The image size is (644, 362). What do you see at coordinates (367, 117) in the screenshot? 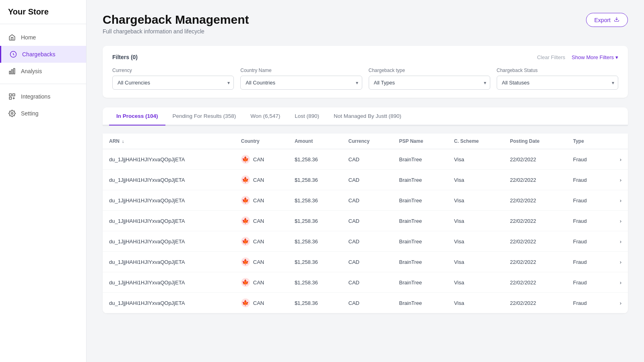
I see `tab-not-managed: Not Managed By Justt (890)` at bounding box center [367, 117].